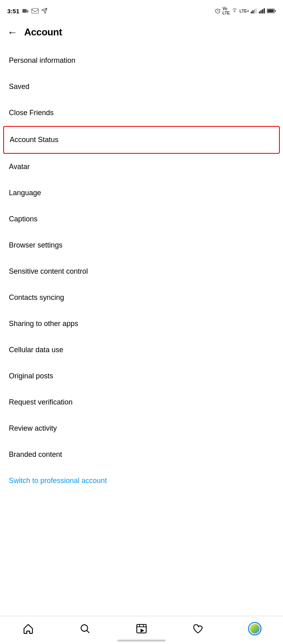 This screenshot has height=644, width=283. I want to click on menu-item-browser-settings: Browser settings, so click(142, 246).